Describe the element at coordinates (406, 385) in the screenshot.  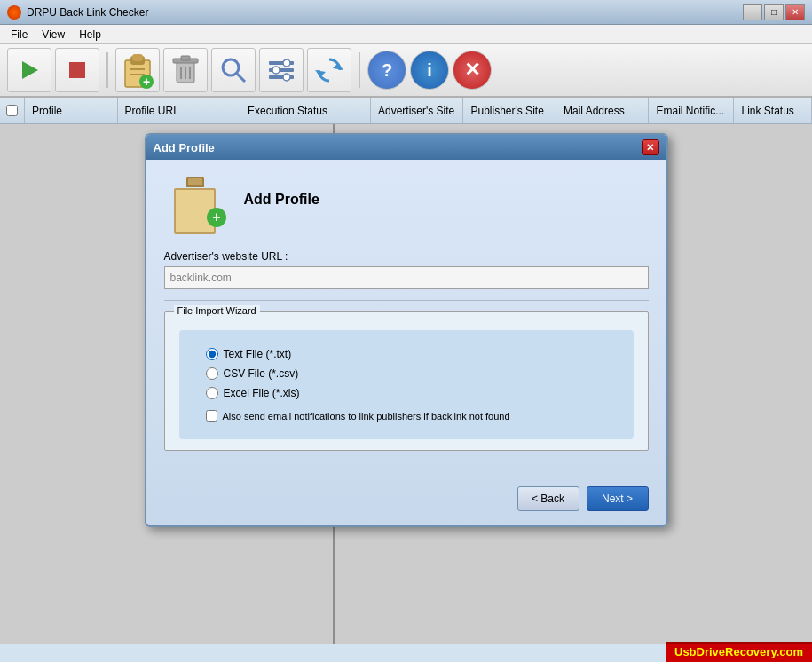
I see `file-type-radio-group: Text File (*.txt) CSV File (*.csv) Excel…` at that location.